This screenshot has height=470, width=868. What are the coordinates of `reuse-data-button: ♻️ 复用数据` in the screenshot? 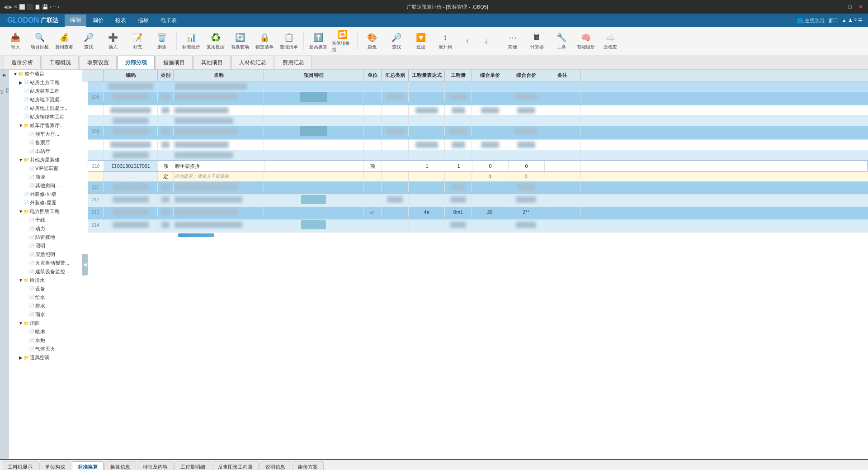 It's located at (216, 41).